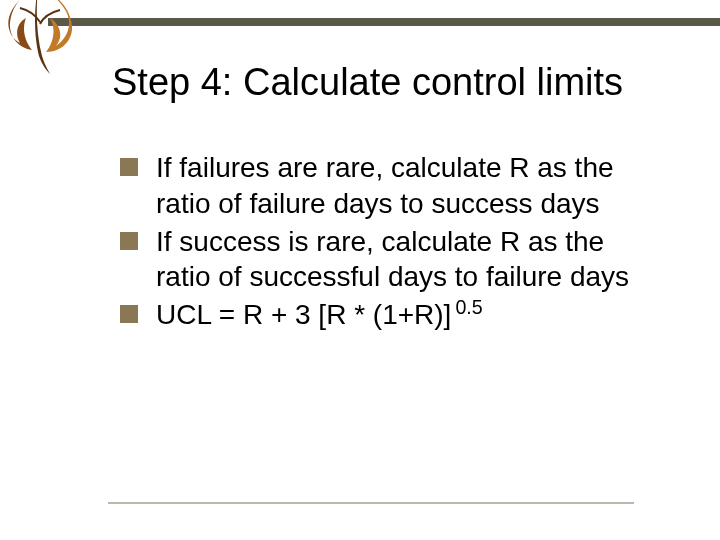  What do you see at coordinates (384, 22) in the screenshot?
I see `top-rule` at bounding box center [384, 22].